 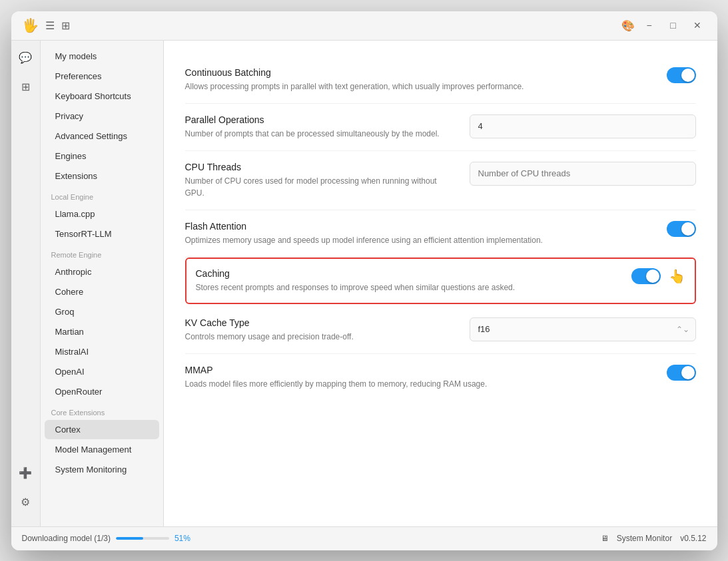 I want to click on toggle-caching, so click(x=646, y=276).